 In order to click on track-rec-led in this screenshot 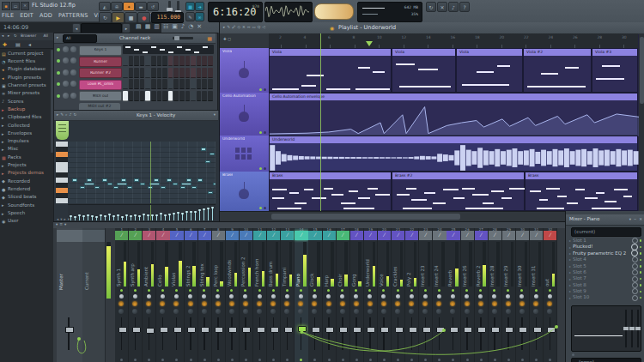, I will do `click(264, 208)`.